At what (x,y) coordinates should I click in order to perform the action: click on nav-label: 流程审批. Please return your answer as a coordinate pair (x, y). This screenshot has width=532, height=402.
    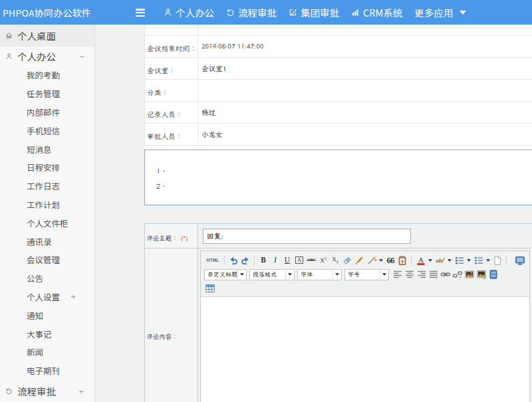
    Looking at the image, I should click on (257, 12).